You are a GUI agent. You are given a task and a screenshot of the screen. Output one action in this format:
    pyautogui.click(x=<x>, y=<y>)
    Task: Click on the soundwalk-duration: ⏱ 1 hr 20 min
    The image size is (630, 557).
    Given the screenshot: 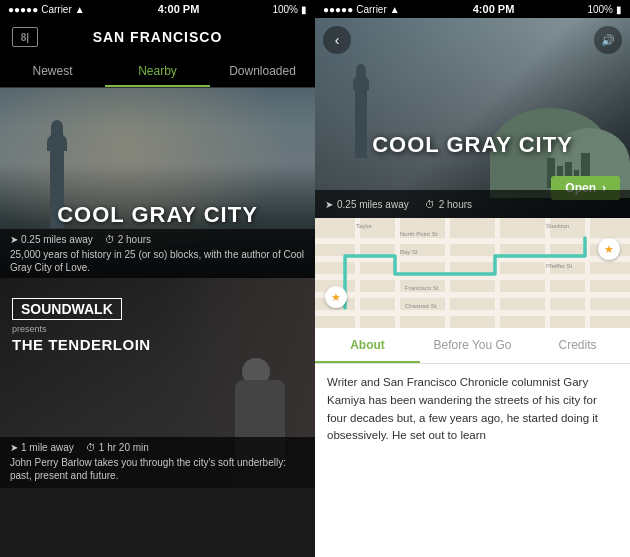 What is the action you would take?
    pyautogui.click(x=118, y=448)
    